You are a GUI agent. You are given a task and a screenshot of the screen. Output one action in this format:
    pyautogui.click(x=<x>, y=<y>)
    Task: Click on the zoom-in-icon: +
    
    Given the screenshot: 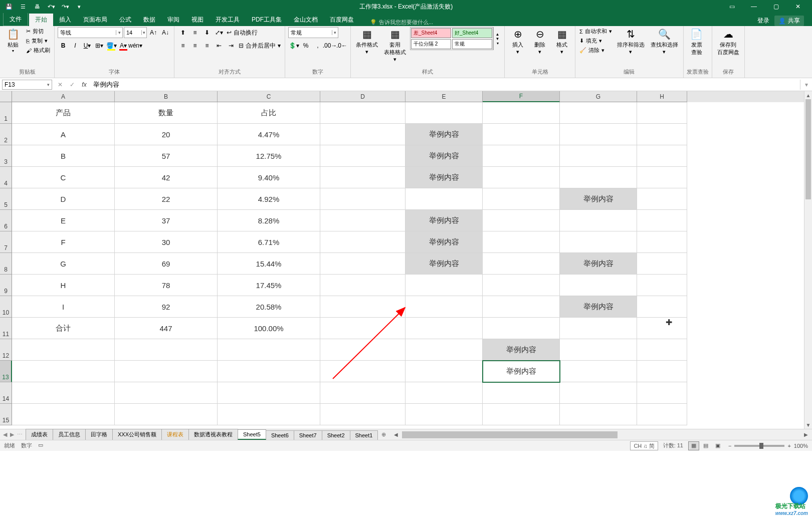 What is the action you would take?
    pyautogui.click(x=789, y=446)
    